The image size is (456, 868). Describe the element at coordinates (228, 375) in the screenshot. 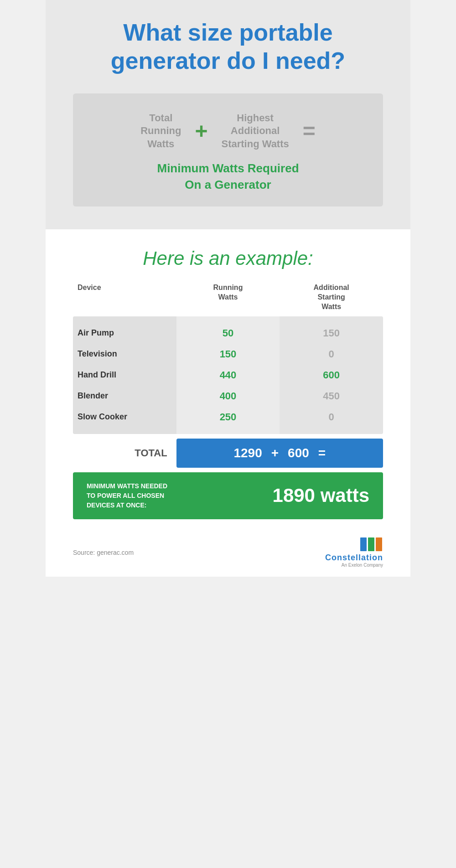

I see `data-table: Air Pump Television Hand Drill Blender S…` at that location.